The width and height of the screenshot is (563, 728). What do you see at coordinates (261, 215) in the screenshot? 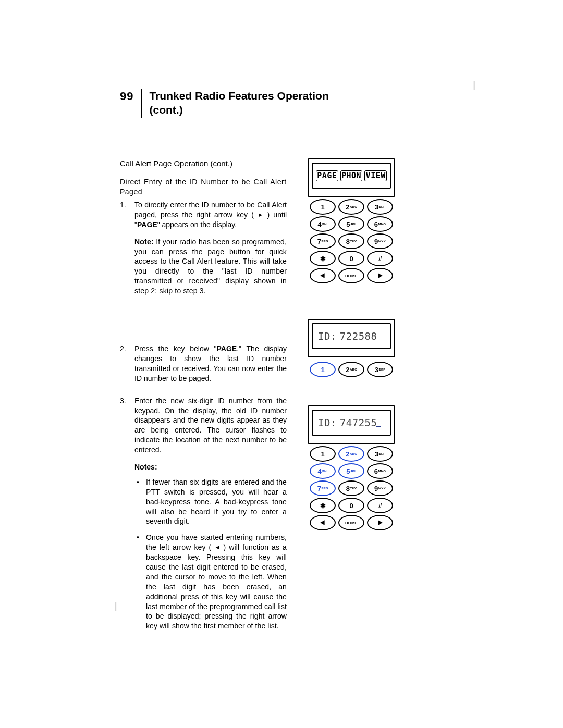
I see `right-arrow-glyph: ►` at bounding box center [261, 215].